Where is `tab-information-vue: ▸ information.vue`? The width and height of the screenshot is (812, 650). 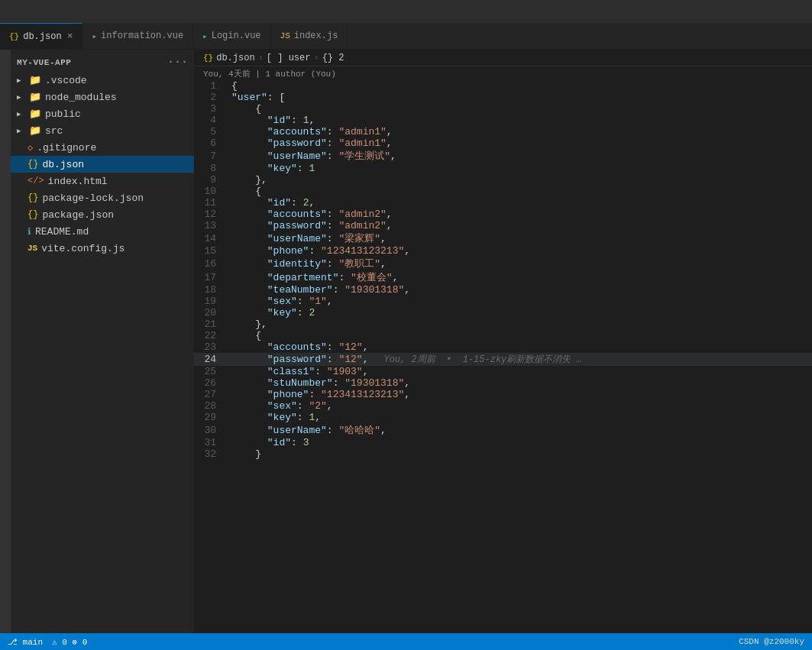
tab-information-vue: ▸ information.vue is located at coordinates (137, 36).